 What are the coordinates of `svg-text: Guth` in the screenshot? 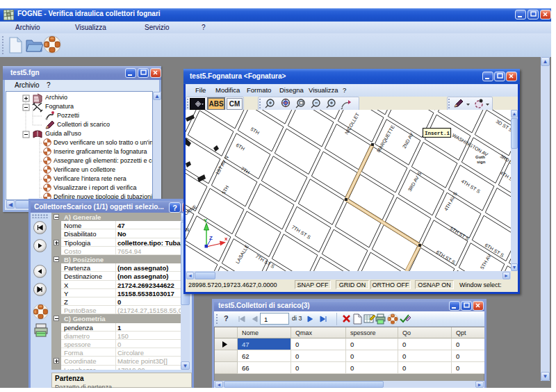 It's located at (480, 157).